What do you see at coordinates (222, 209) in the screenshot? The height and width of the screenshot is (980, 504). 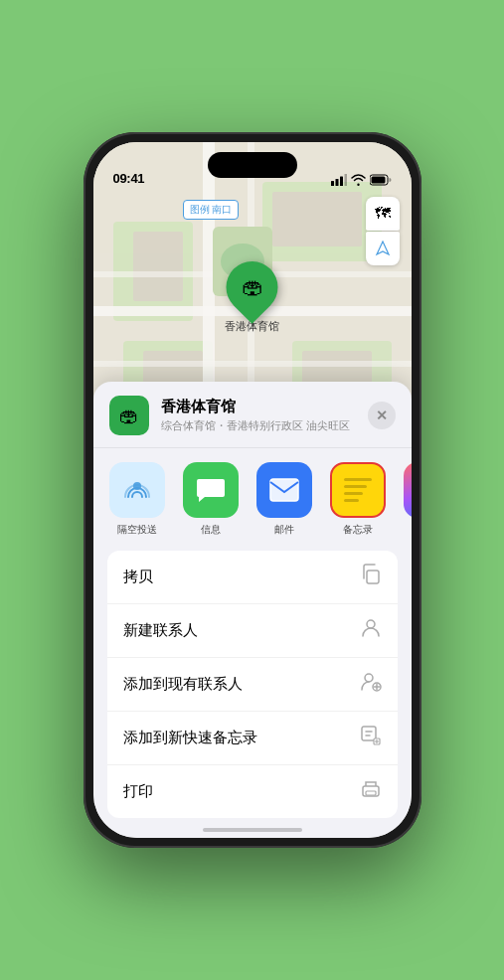 I see `map-label-text: 南口` at bounding box center [222, 209].